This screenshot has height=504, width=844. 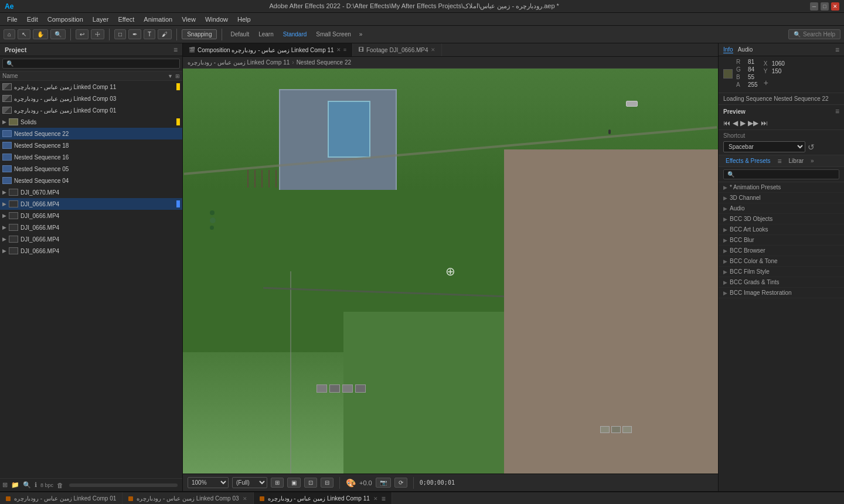 What do you see at coordinates (835, 6) in the screenshot?
I see `close-button: ✕` at bounding box center [835, 6].